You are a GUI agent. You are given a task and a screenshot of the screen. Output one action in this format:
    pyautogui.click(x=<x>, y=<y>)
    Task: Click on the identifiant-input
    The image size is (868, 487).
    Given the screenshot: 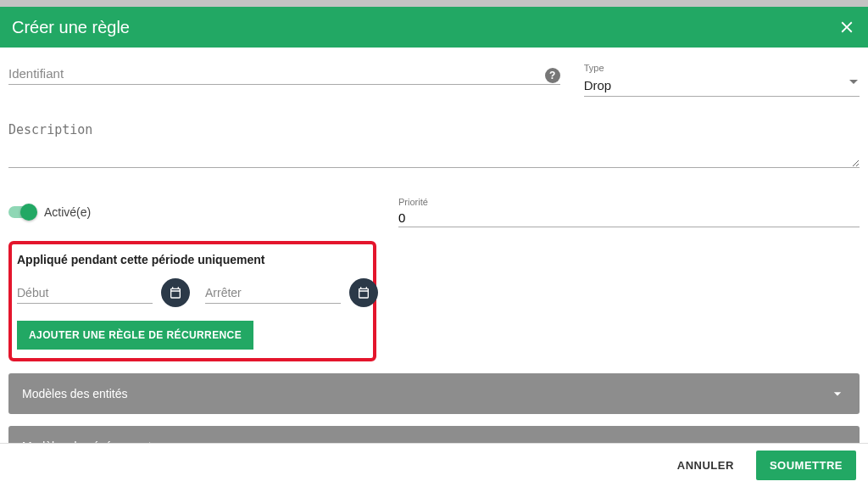 What is the action you would take?
    pyautogui.click(x=285, y=74)
    